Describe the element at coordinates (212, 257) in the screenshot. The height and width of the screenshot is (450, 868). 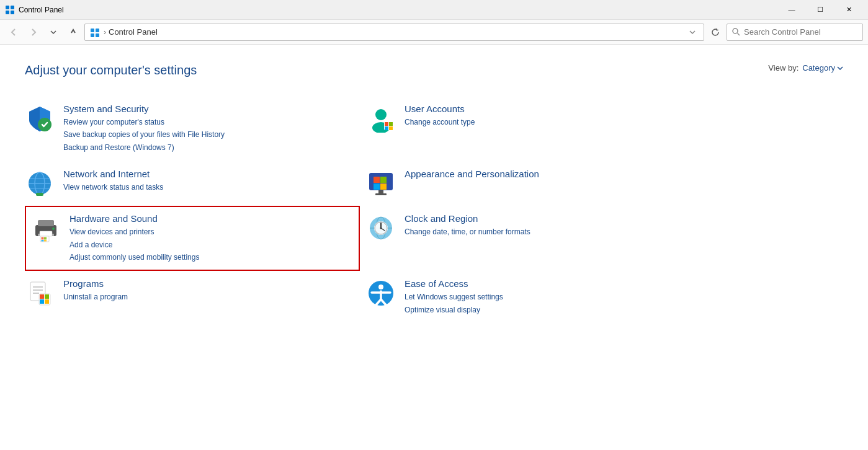
I see `hardware-sound-link-2: Adjust commonly used mobility settings` at that location.